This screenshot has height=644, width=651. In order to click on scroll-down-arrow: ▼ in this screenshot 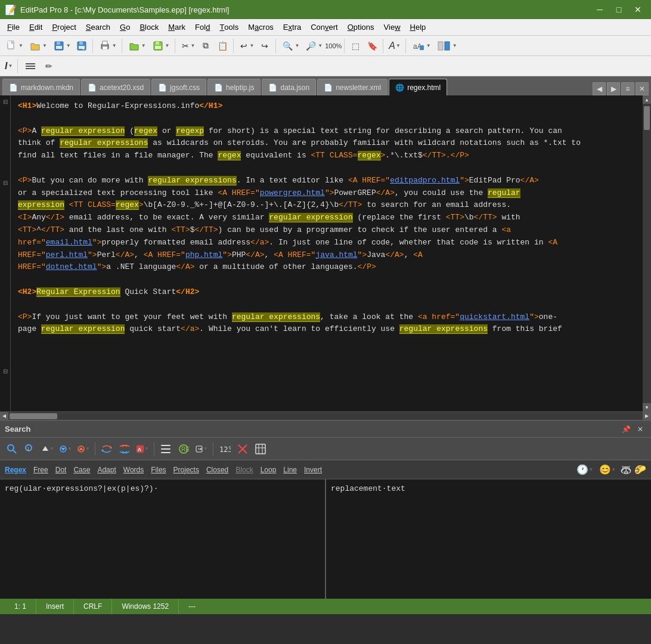, I will do `click(647, 407)`.